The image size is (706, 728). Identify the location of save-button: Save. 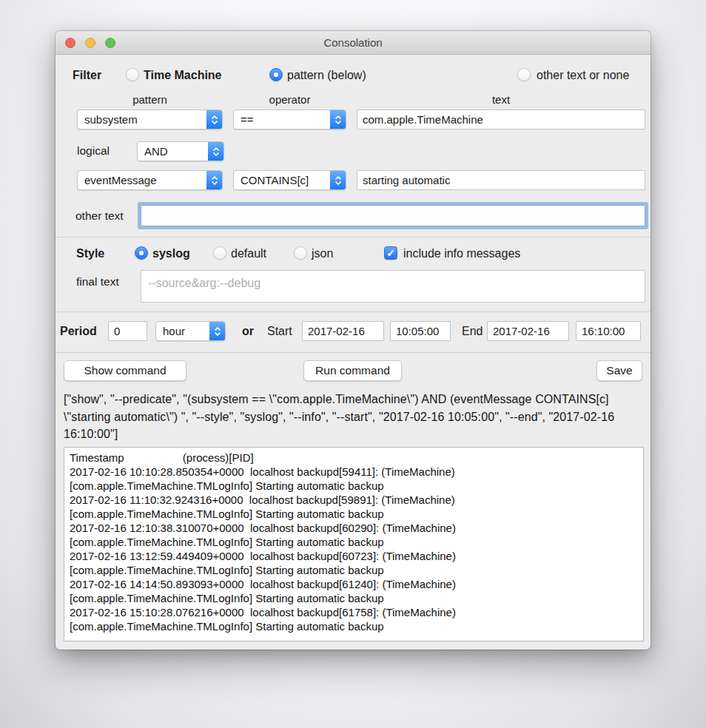
(619, 371).